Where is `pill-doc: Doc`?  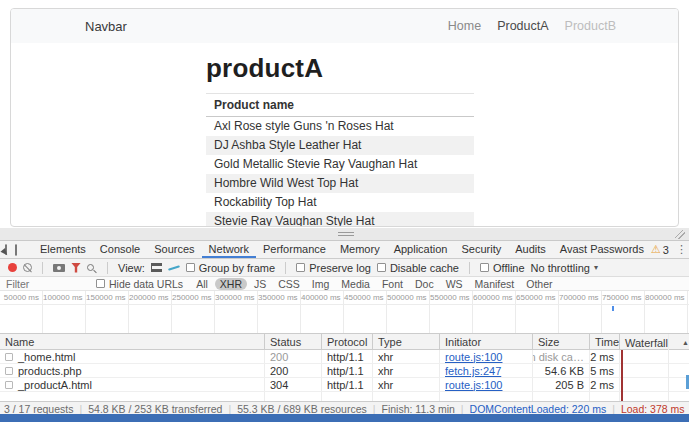 pill-doc: Doc is located at coordinates (424, 284).